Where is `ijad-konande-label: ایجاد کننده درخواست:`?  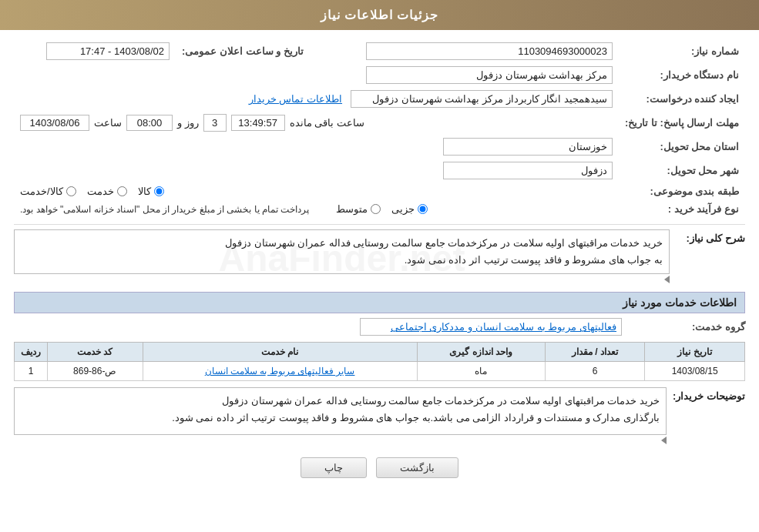
ijad-konande-label: ایجاد کننده درخواست: is located at coordinates (682, 99).